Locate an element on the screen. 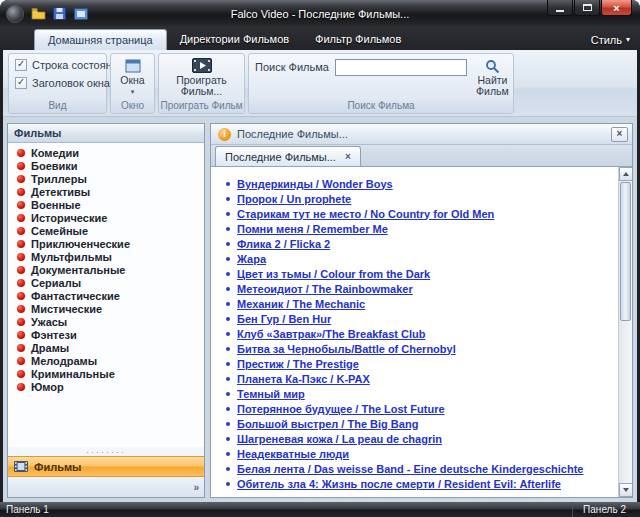  movie-link: Потерянное будущее / The Lost Future is located at coordinates (341, 409).